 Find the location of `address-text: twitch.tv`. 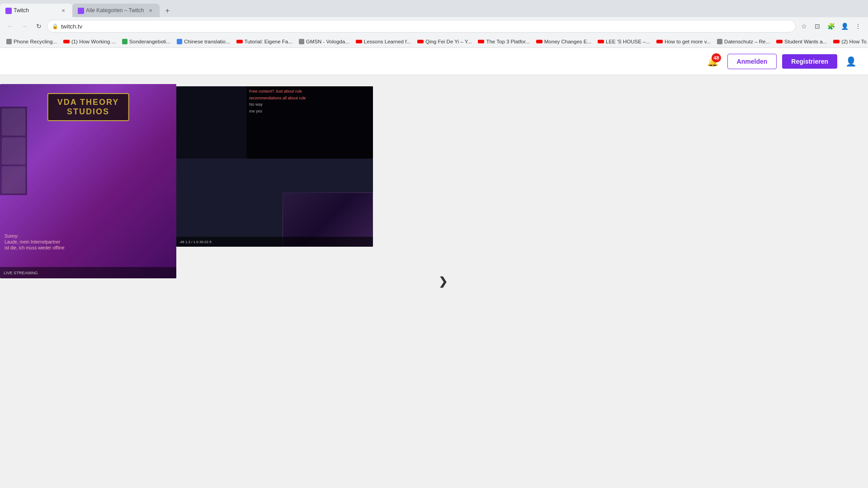

address-text: twitch.tv is located at coordinates (426, 26).